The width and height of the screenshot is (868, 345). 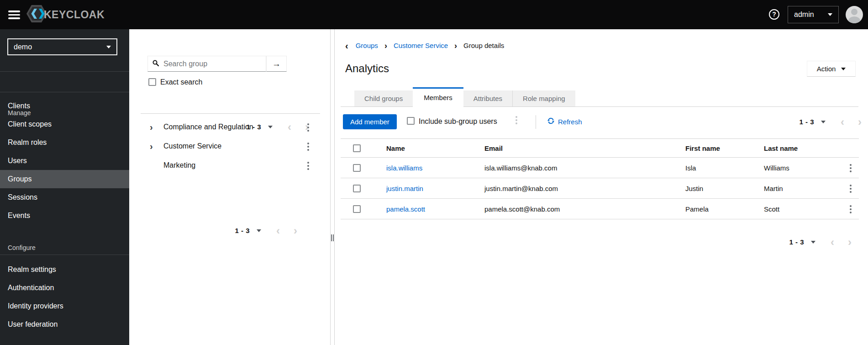 I want to click on group-name: Compliance and Regulation, so click(x=208, y=127).